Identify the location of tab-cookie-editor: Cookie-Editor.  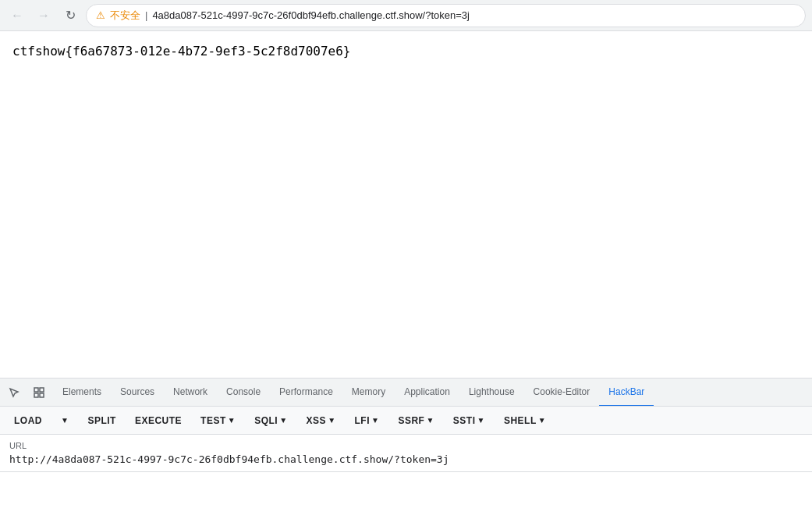
(562, 393).